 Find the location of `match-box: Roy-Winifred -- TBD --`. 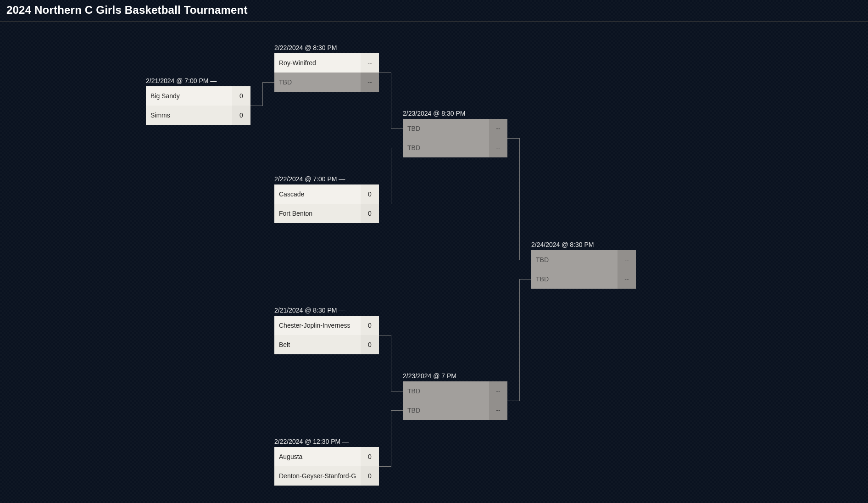

match-box: Roy-Winifred -- TBD -- is located at coordinates (327, 73).